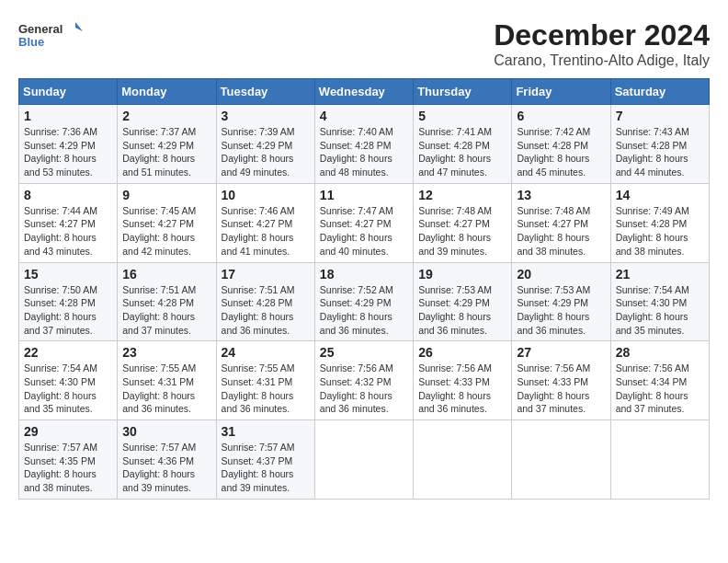 The width and height of the screenshot is (728, 563). I want to click on day-number: 9, so click(166, 195).